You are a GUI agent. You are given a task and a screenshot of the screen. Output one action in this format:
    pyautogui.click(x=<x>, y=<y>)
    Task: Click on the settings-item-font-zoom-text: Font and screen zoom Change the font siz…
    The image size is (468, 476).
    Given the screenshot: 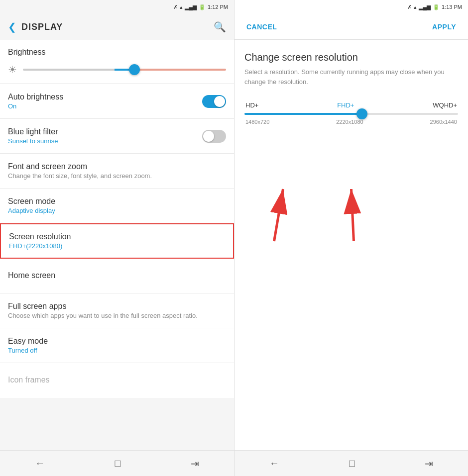 What is the action you would take?
    pyautogui.click(x=117, y=171)
    